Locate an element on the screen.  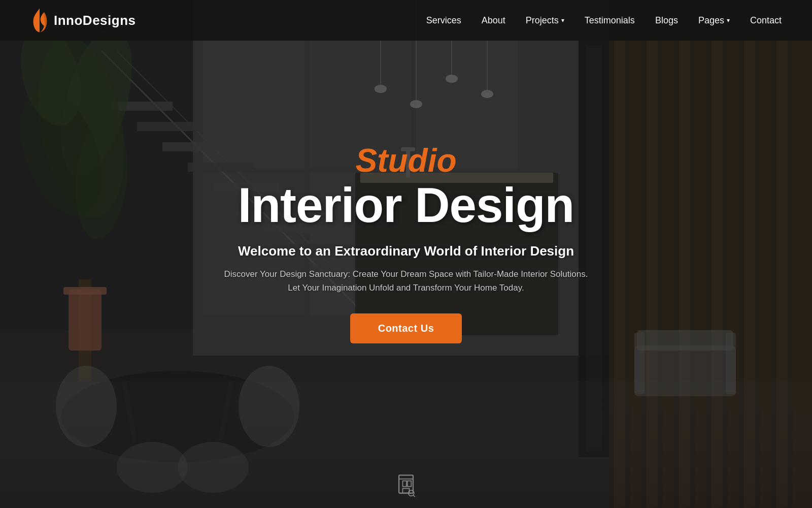
nav-services: Services is located at coordinates (444, 20).